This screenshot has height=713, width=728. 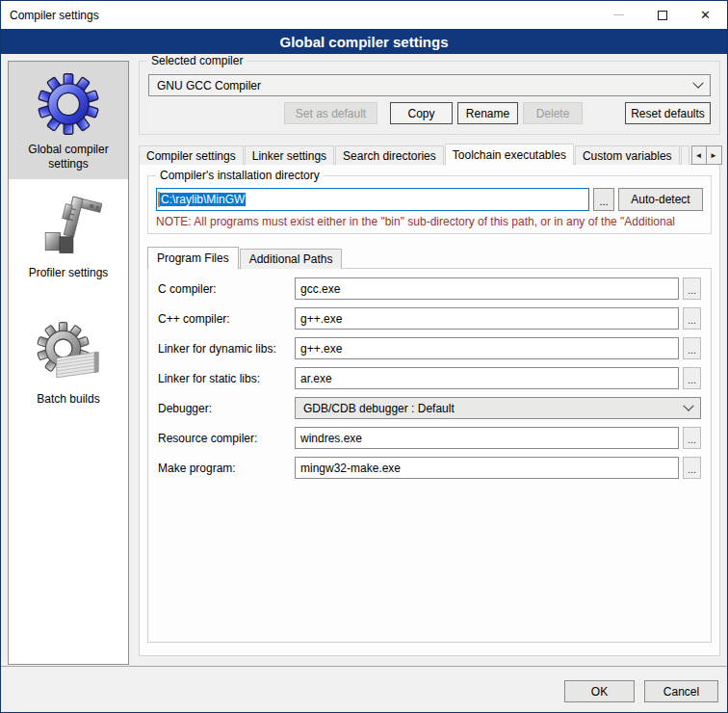 I want to click on minimize-button, so click(x=618, y=15).